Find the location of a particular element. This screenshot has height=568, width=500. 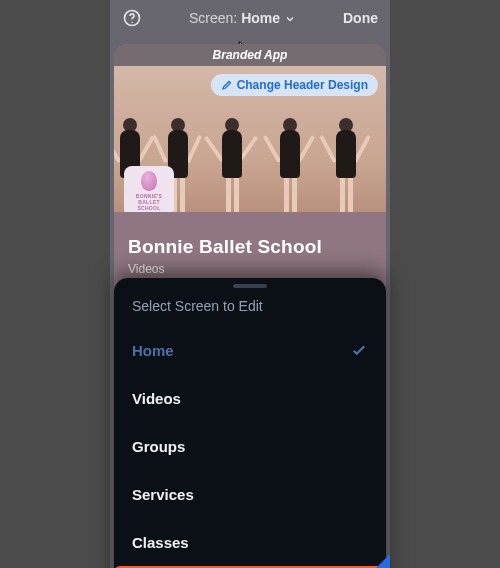

card-subtitle: Videos is located at coordinates (250, 269).